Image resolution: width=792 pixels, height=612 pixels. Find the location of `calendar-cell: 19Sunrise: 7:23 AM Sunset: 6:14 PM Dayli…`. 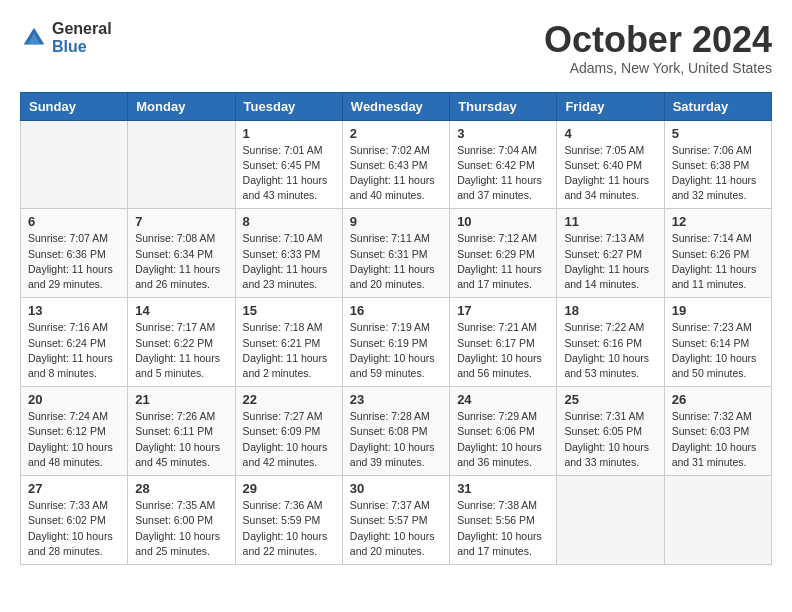

calendar-cell: 19Sunrise: 7:23 AM Sunset: 6:14 PM Dayli… is located at coordinates (718, 342).